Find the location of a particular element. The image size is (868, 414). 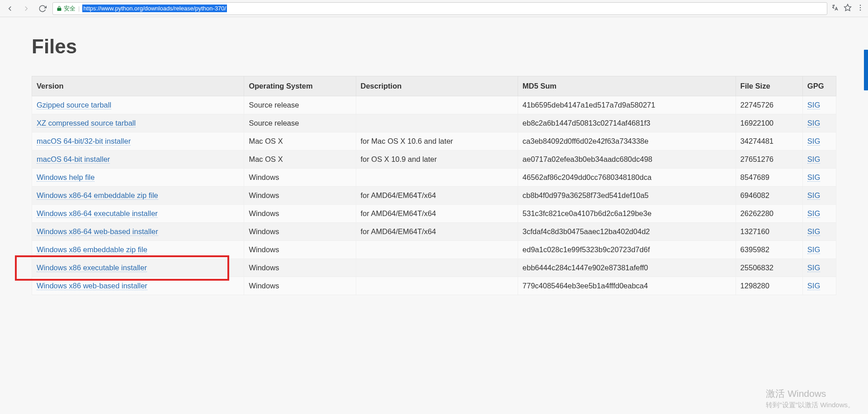

menu-icon is located at coordinates (860, 9).